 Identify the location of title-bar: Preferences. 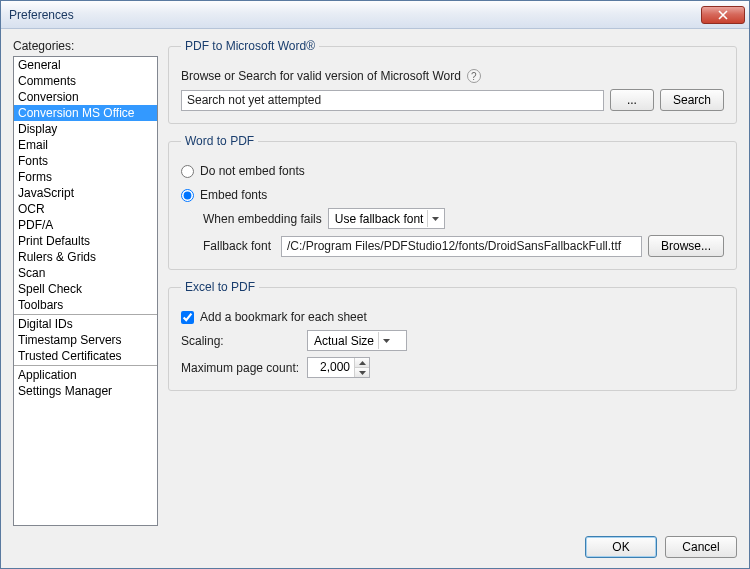
(375, 15).